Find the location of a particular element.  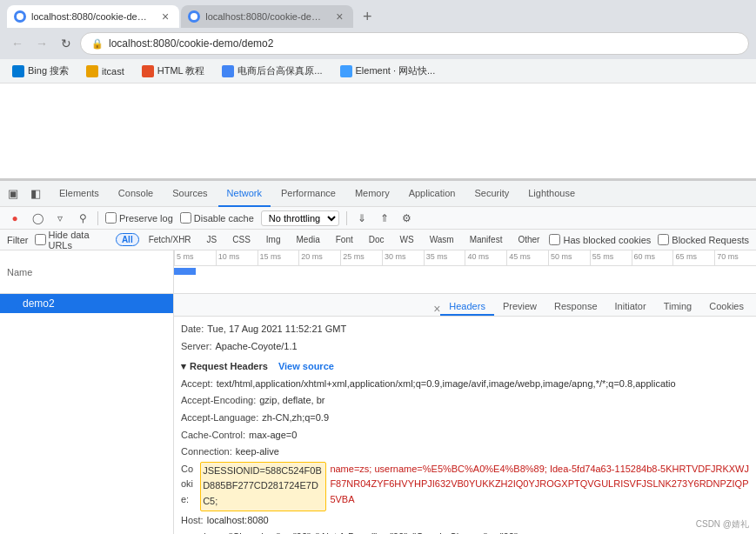

blocked-requests-cb: Blocked Requests is located at coordinates (703, 240).